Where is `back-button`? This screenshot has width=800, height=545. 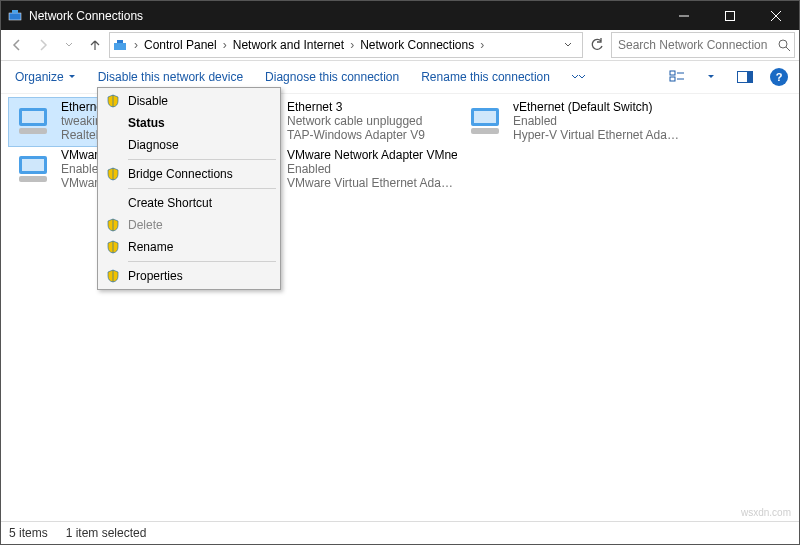
back-button is located at coordinates (17, 45).